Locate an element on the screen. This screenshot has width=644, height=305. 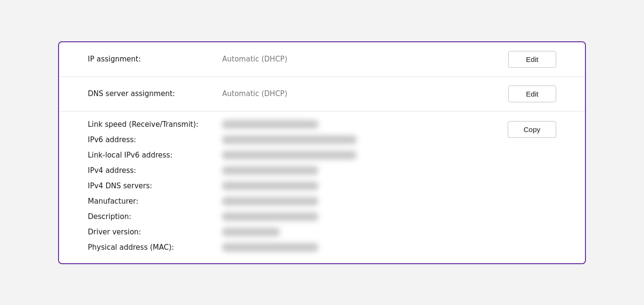
network-details-labels: Link speed (Receive/Transmit): IPv6 addr… is located at coordinates (155, 186).